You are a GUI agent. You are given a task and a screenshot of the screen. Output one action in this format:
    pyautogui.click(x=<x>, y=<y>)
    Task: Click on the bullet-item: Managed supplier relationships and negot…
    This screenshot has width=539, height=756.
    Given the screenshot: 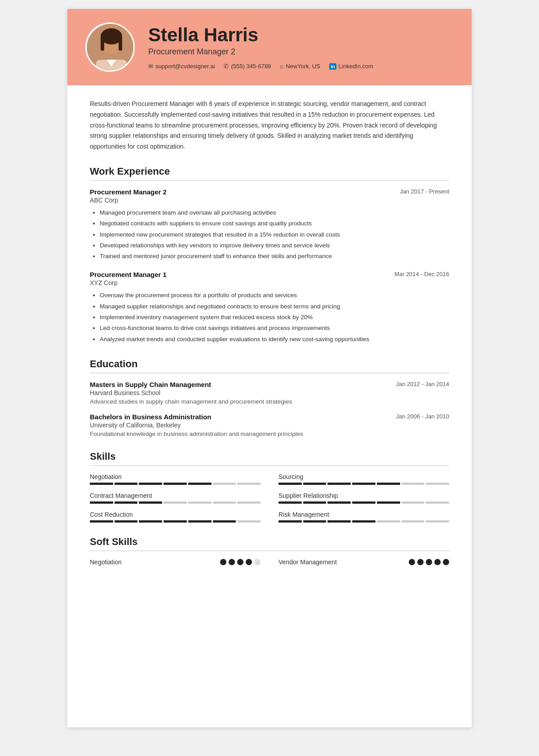 What is the action you would take?
    pyautogui.click(x=274, y=307)
    